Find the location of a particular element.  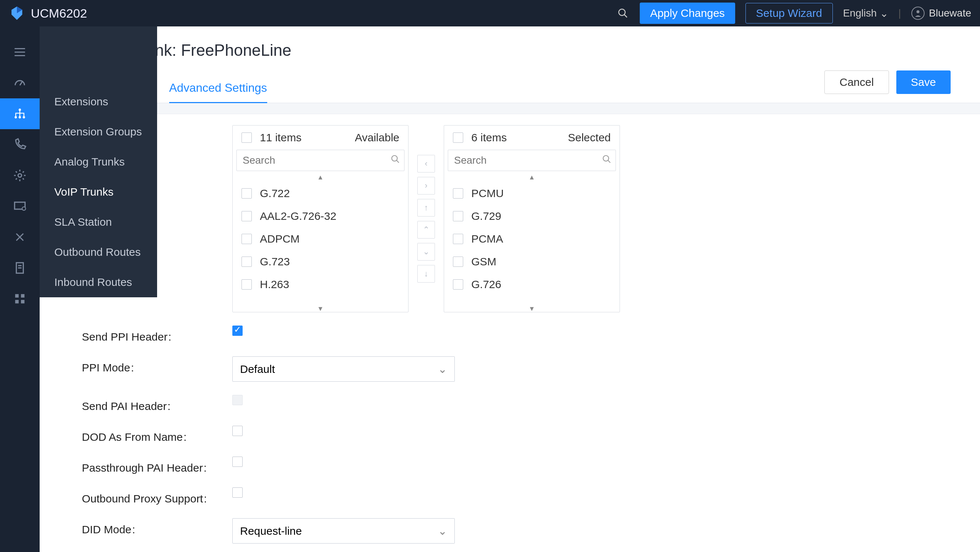

submenu-item: SLA Station is located at coordinates (98, 222).